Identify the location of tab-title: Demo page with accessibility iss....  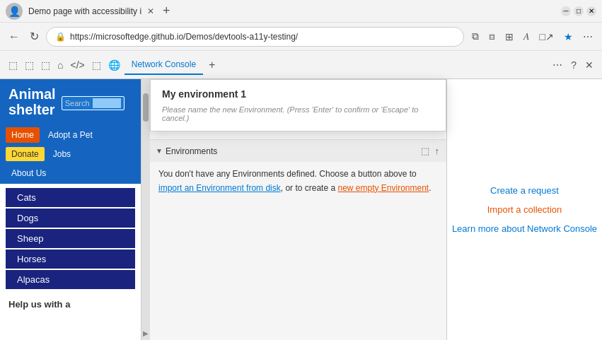
(85, 11).